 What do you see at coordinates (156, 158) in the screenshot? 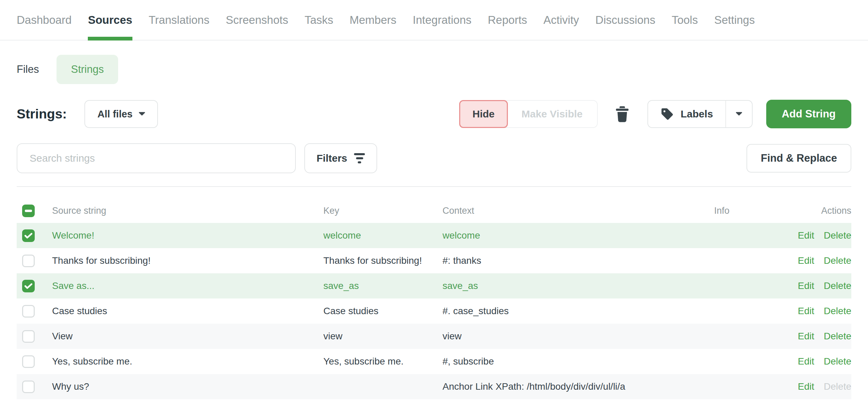
I see `search-input` at bounding box center [156, 158].